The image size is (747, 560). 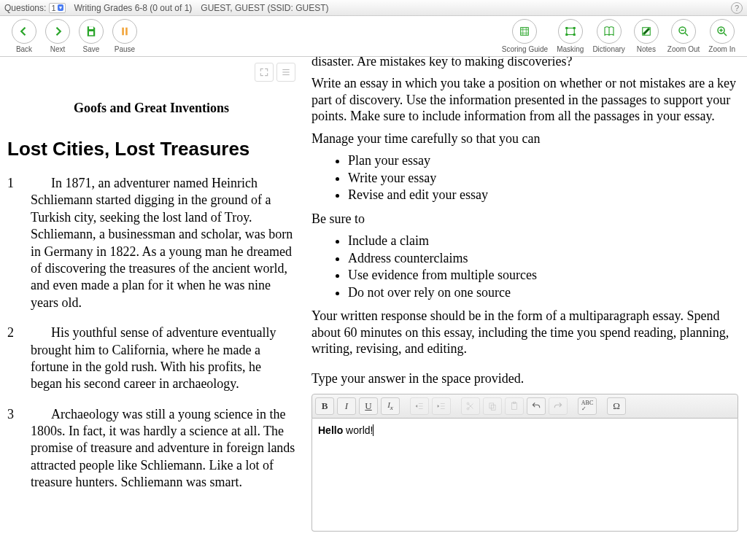 I want to click on pause-button: Pause, so click(x=125, y=36).